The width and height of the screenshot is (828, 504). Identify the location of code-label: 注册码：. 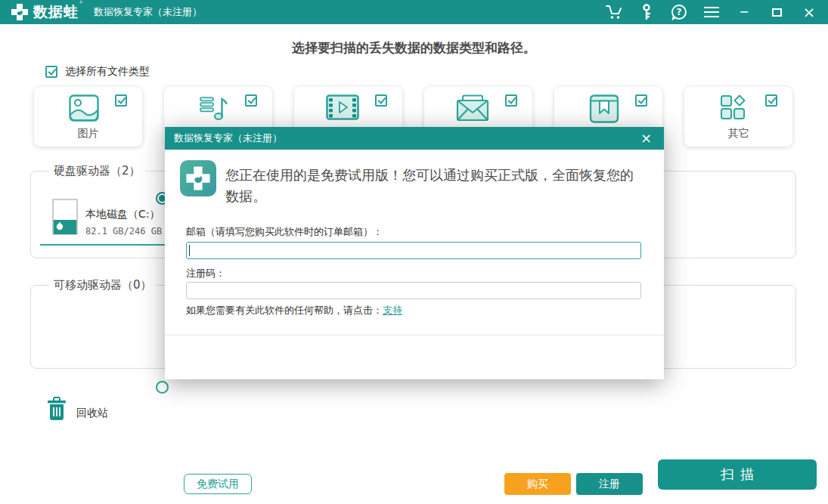
(206, 274).